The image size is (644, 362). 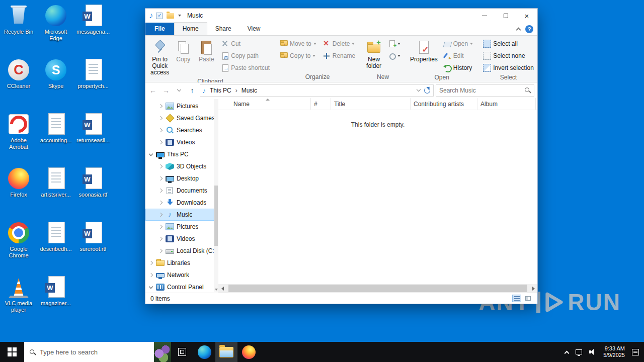 What do you see at coordinates (170, 16) in the screenshot?
I see `qat-new-folder-icon` at bounding box center [170, 16].